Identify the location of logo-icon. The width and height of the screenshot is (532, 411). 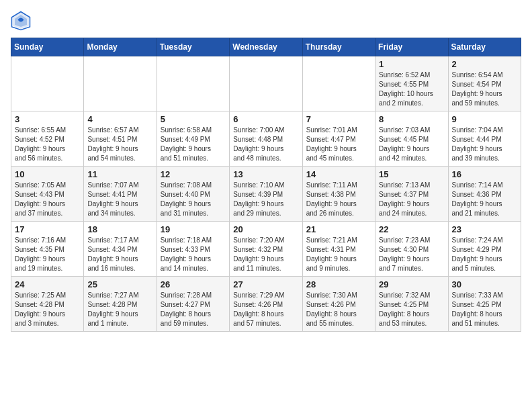
(21, 21).